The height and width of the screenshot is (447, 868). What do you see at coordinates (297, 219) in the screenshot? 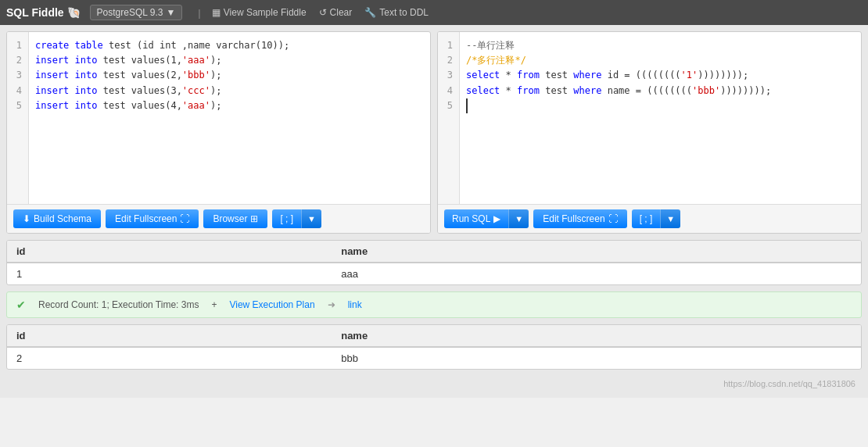
I see `left-delimiter-split-button: [ ; ] ▼` at bounding box center [297, 219].